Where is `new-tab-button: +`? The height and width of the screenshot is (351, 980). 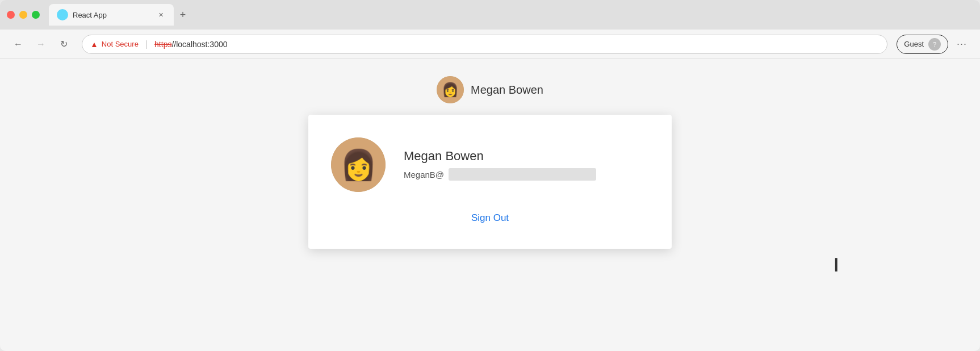
new-tab-button: + is located at coordinates (183, 15).